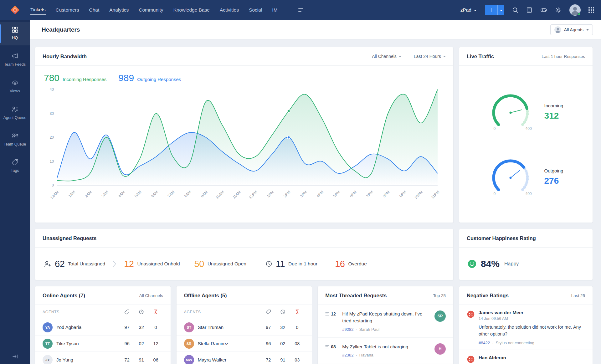 Image resolution: width=601 pixels, height=364 pixels. Describe the element at coordinates (15, 86) in the screenshot. I see `sidebar-item-views: Views` at that location.